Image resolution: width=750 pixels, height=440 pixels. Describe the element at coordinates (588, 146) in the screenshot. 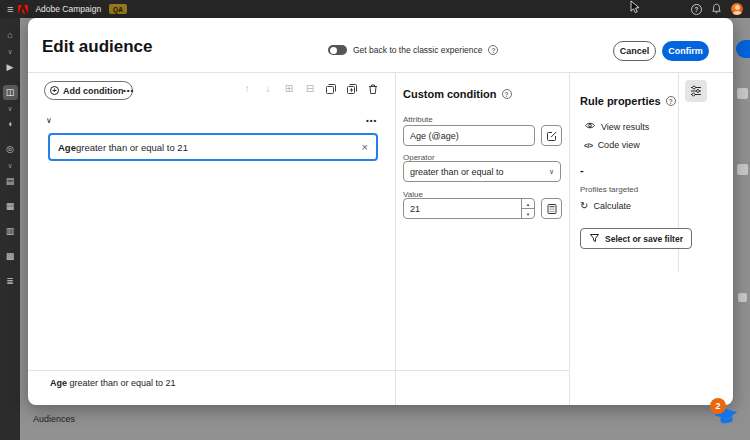

I see `code-icon: </>` at that location.